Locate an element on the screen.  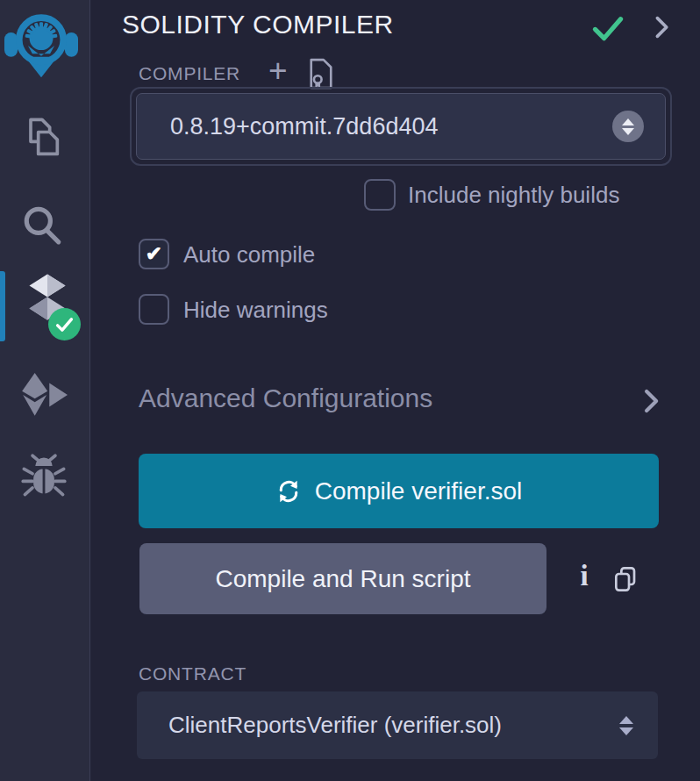
compile-button-label: Compile verifier.sol is located at coordinates (419, 491).